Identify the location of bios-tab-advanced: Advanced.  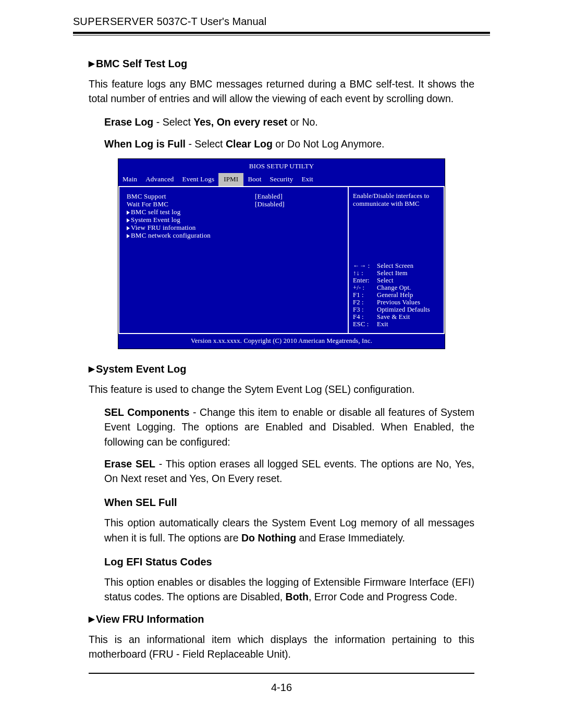
(160, 179).